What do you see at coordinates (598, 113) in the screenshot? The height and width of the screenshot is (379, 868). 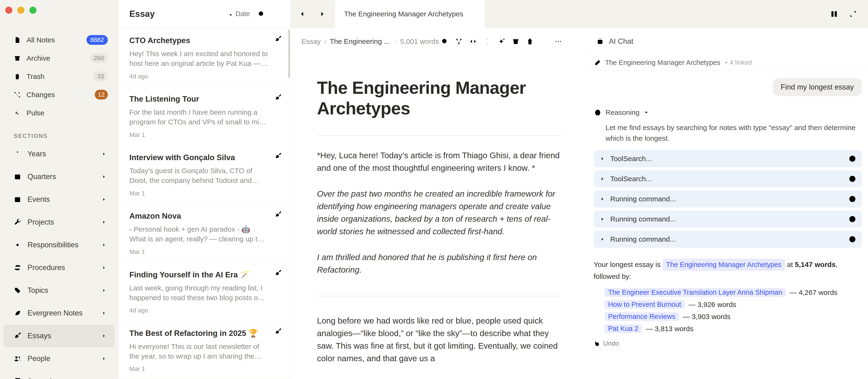 I see `brain-icon` at bounding box center [598, 113].